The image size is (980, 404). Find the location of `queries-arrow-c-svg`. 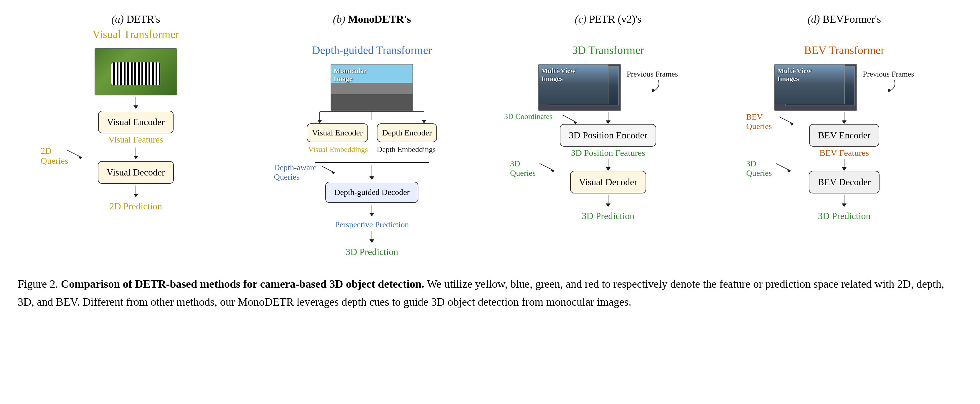

queries-arrow-c-svg is located at coordinates (549, 168).